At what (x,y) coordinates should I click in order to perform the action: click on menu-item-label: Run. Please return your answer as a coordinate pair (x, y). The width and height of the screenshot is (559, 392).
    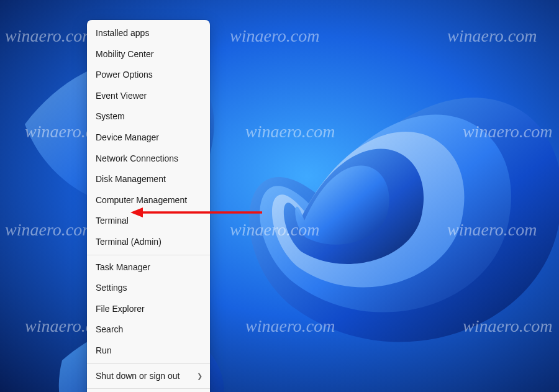
    Looking at the image, I should click on (104, 351).